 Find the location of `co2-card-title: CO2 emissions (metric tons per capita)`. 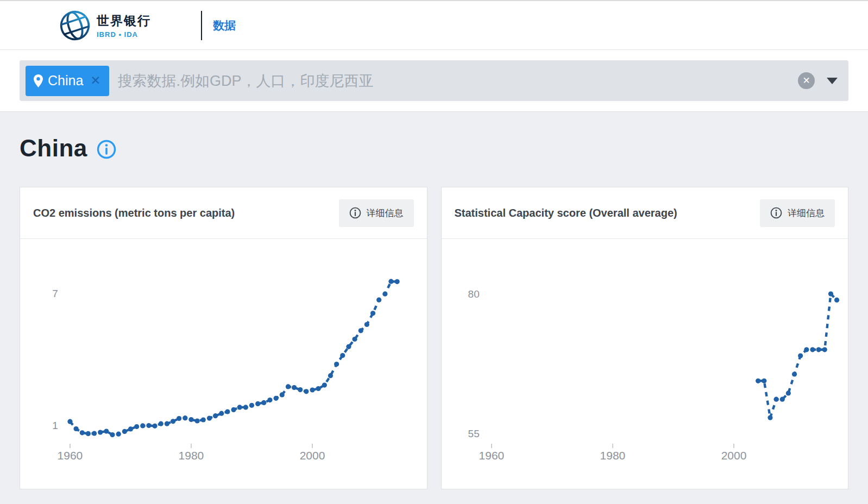

co2-card-title: CO2 emissions (metric tons per capita) is located at coordinates (134, 213).